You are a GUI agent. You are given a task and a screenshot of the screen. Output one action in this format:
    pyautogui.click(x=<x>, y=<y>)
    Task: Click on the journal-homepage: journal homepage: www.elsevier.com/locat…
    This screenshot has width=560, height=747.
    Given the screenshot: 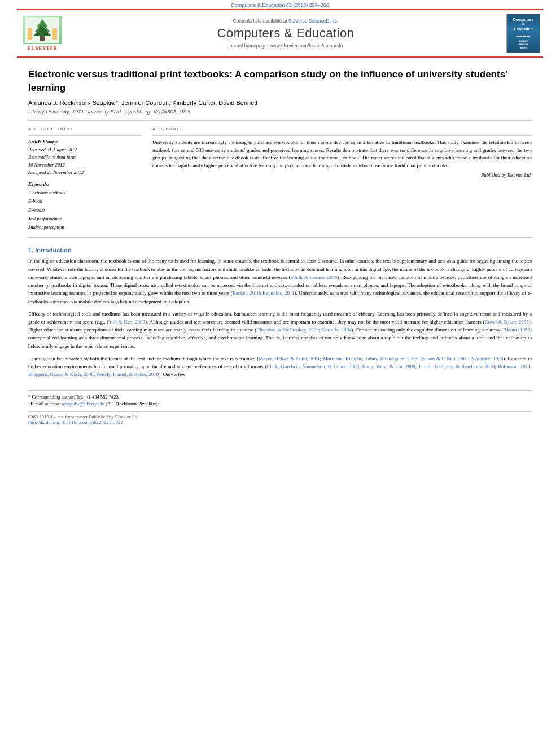 What is the action you would take?
    pyautogui.click(x=286, y=46)
    